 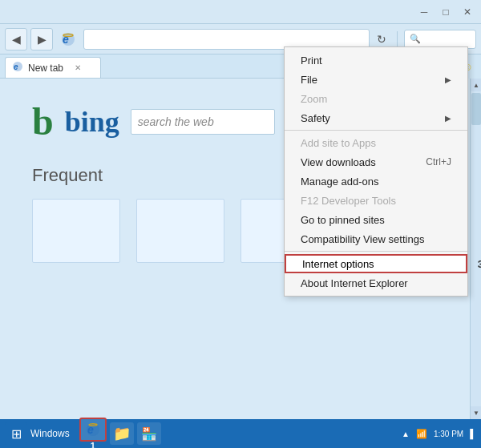 What do you see at coordinates (42, 39) in the screenshot?
I see `forward-button: ▶` at bounding box center [42, 39].